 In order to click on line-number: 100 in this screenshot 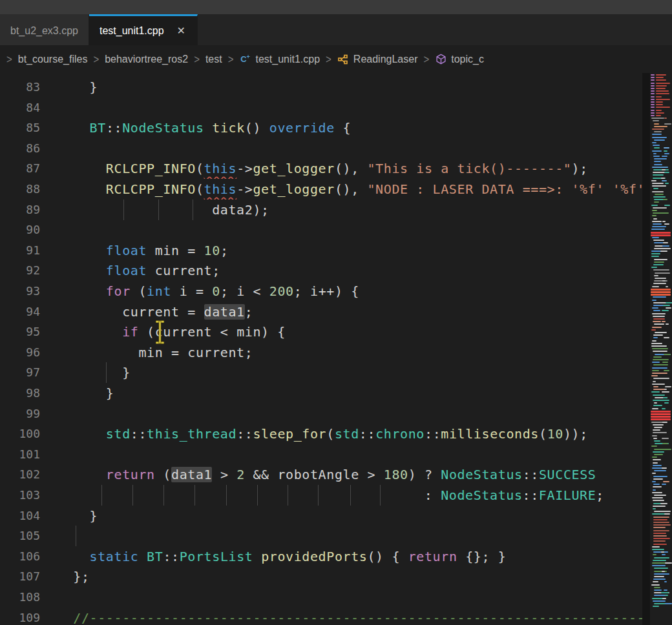, I will do `click(20, 434)`.